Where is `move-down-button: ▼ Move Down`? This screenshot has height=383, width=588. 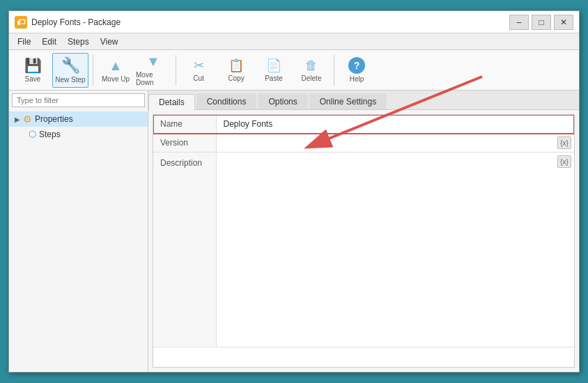
move-down-button: ▼ Move Down is located at coordinates (153, 70).